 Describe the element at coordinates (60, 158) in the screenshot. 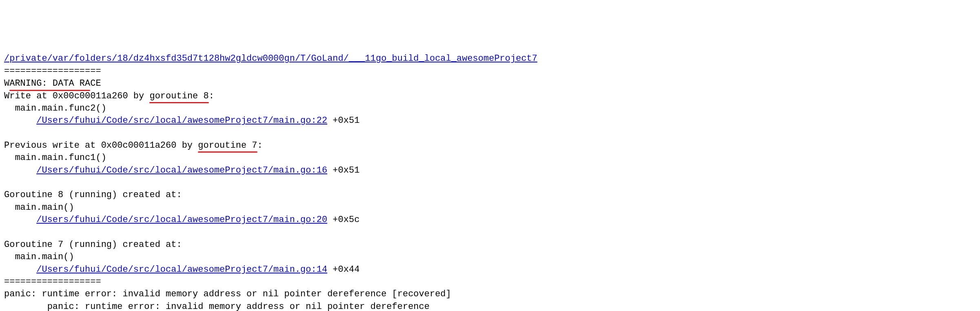

I see `stack-func1: main.main.func1()` at that location.